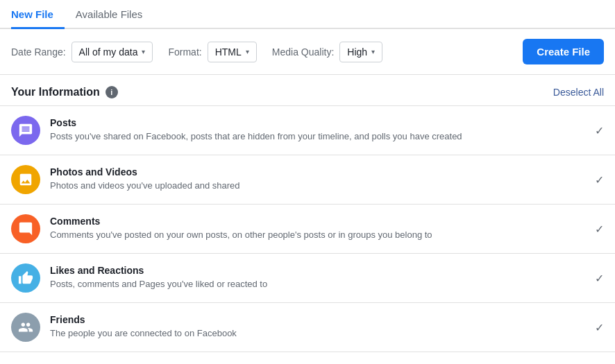 The width and height of the screenshot is (615, 364). Describe the element at coordinates (185, 52) in the screenshot. I see `format-label: Format:` at that location.